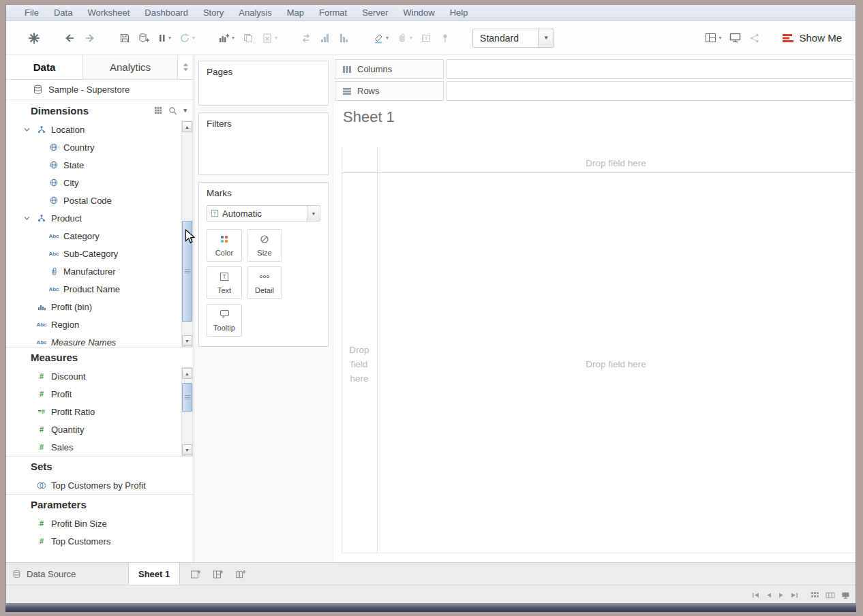 This screenshot has width=863, height=616. What do you see at coordinates (130, 67) in the screenshot?
I see `tab-analytics: Analytics` at bounding box center [130, 67].